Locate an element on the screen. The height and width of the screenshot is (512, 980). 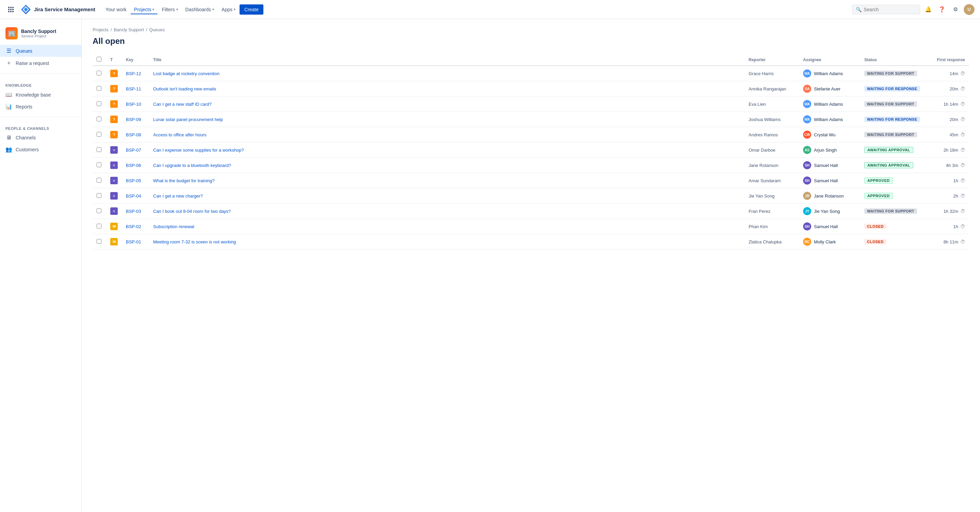
issue-key-link: BSP-05 is located at coordinates (134, 181).